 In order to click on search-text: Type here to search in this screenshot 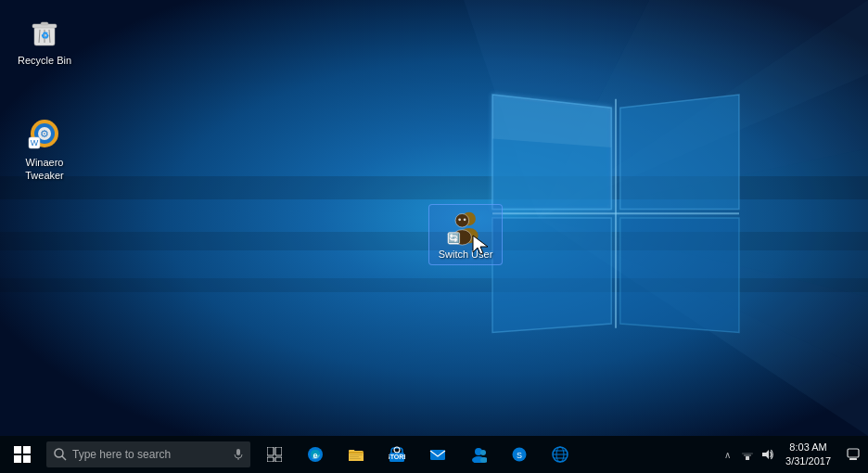, I will do `click(151, 454)`.